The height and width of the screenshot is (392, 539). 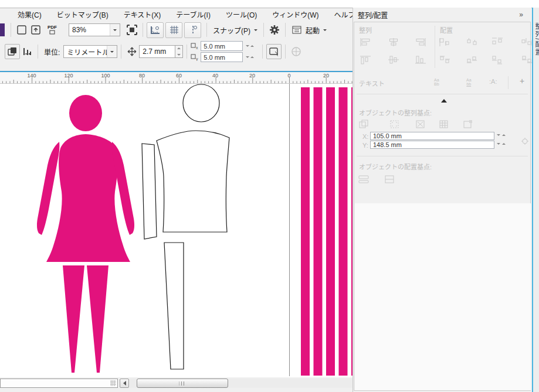 What do you see at coordinates (124, 383) in the screenshot?
I see `scroll-left-button` at bounding box center [124, 383].